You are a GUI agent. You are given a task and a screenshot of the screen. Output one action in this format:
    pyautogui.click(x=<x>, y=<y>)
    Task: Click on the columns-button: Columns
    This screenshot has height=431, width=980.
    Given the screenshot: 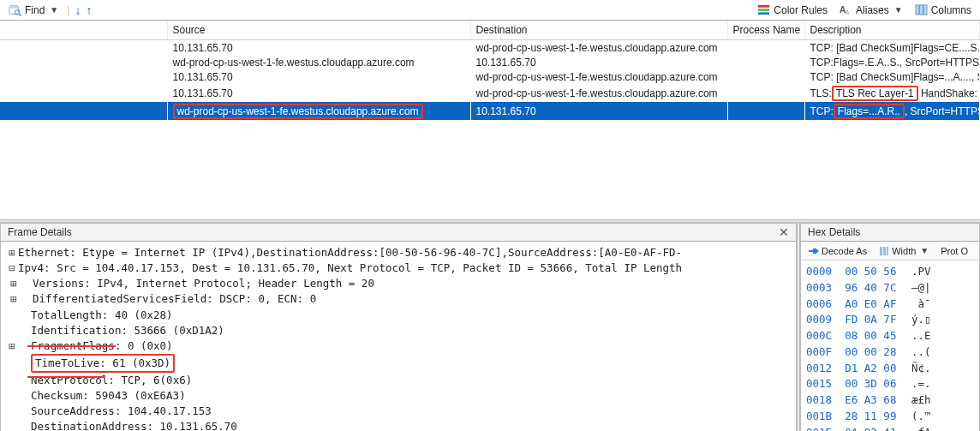 What is the action you would take?
    pyautogui.click(x=943, y=10)
    